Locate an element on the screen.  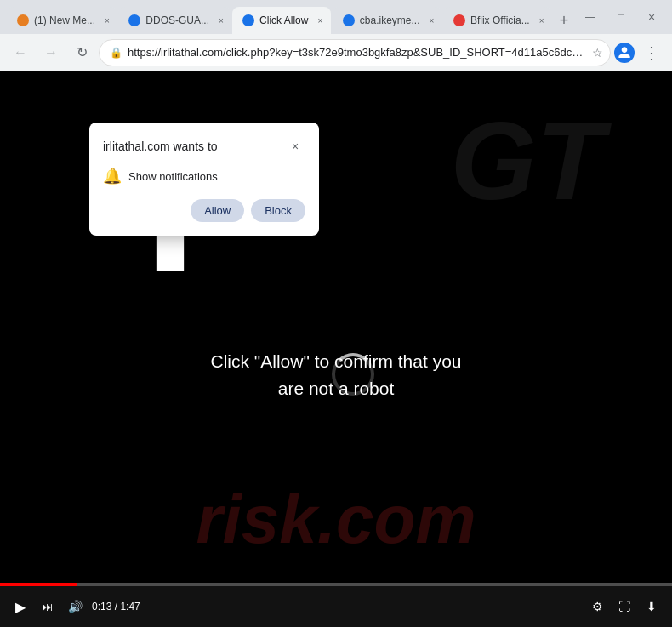
bookmark-star-icon: ☆ is located at coordinates (597, 53).